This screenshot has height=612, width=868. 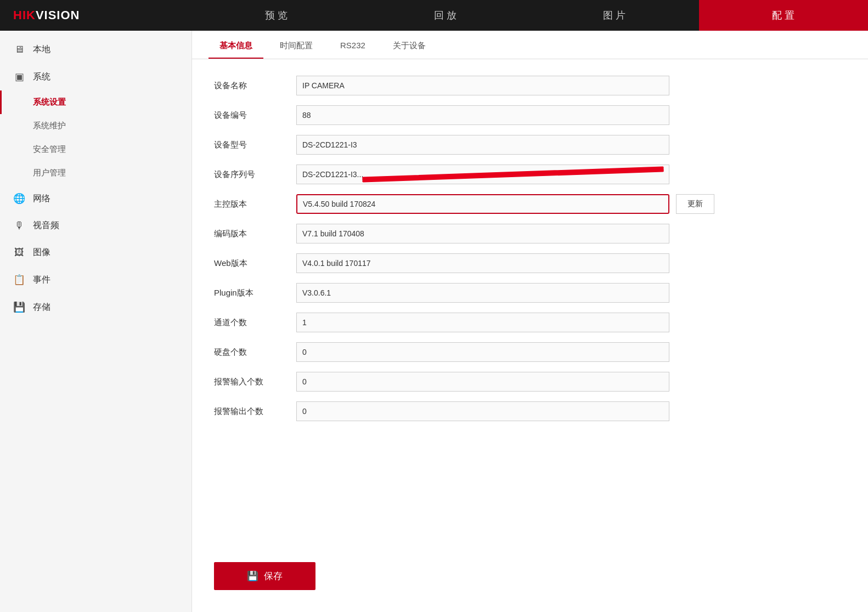 I want to click on sidebar-item-image: 🖼 图像, so click(x=95, y=252).